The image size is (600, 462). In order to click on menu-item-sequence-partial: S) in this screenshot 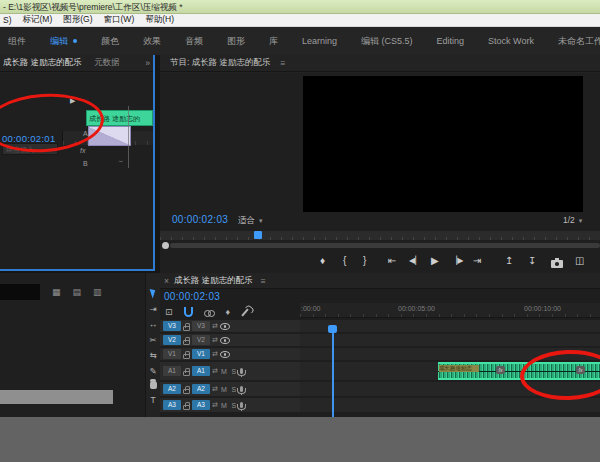, I will do `click(8, 20)`.